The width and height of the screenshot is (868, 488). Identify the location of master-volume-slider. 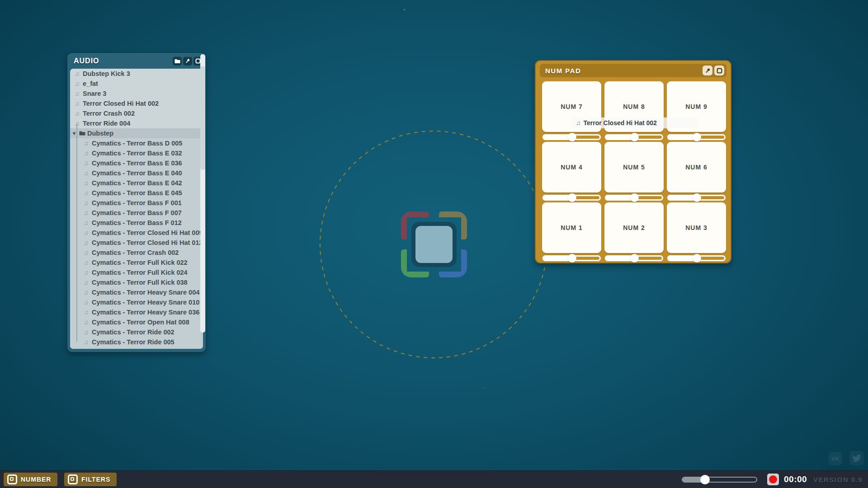
(720, 480).